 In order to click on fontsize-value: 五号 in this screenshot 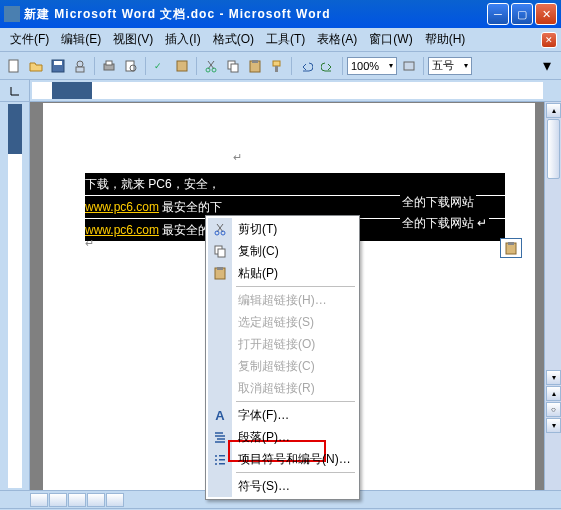, I will do `click(443, 66)`.